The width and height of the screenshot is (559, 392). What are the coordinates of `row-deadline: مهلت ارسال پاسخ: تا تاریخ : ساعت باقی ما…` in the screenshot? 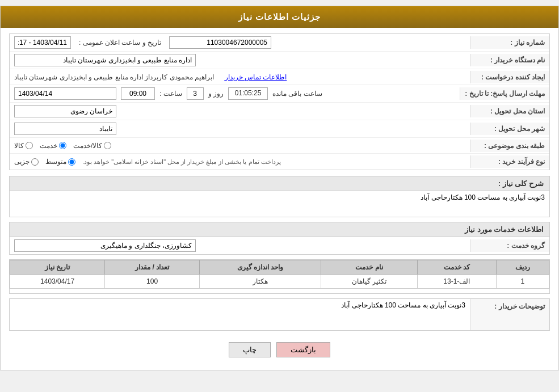 It's located at (279, 94).